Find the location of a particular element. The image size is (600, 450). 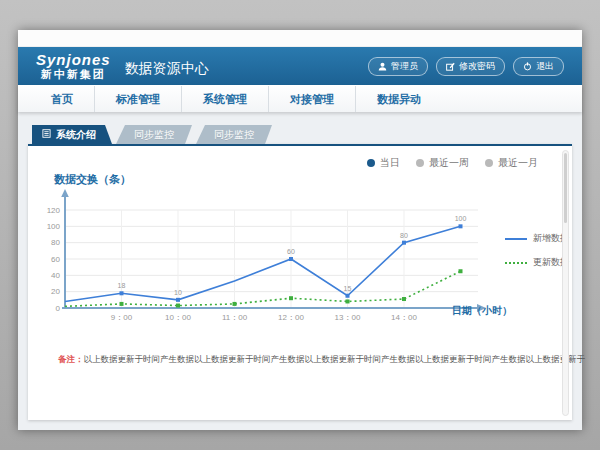

radio-dot-today is located at coordinates (371, 163).